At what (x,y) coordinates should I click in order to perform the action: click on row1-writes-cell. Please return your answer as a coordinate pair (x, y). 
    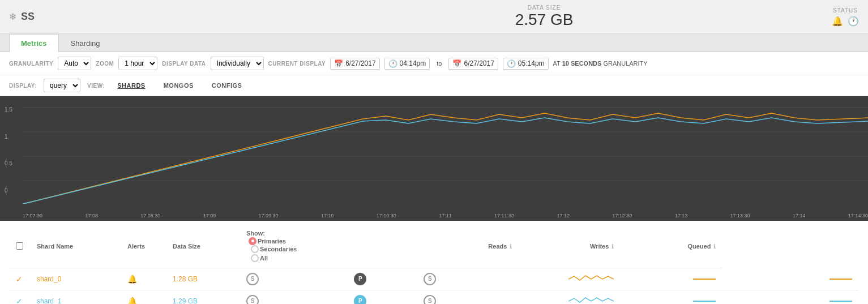
    Looking at the image, I should click on (672, 297).